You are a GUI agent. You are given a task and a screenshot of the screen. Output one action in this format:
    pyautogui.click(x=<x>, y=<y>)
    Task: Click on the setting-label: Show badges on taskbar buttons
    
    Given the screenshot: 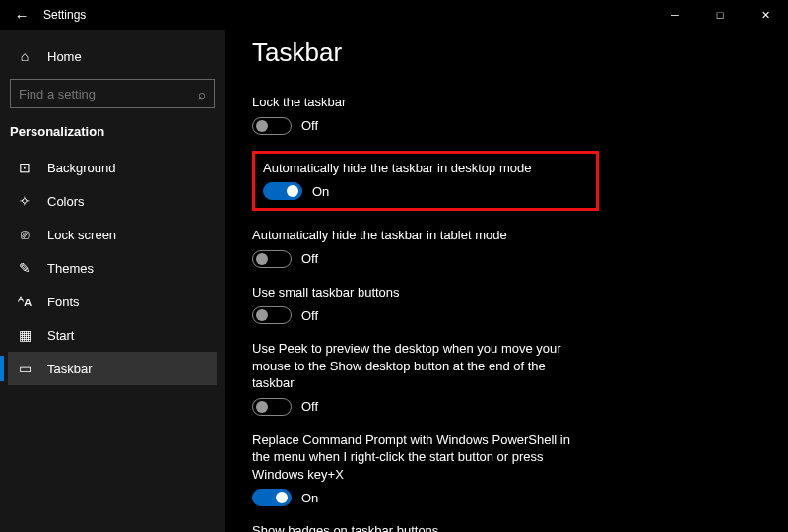 What is the action you would take?
    pyautogui.click(x=420, y=527)
    